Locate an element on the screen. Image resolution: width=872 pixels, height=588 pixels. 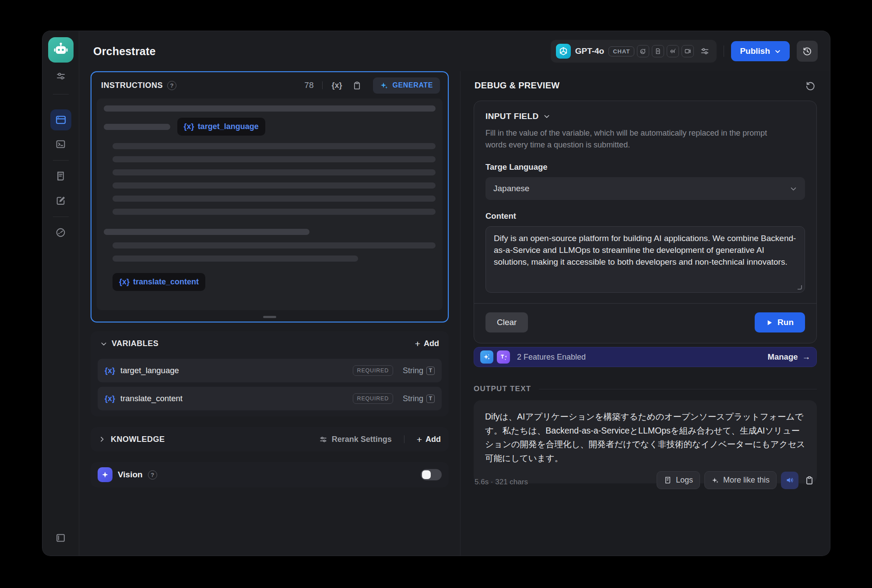
content-input: Dify is an open-source platform for buil… is located at coordinates (645, 259).